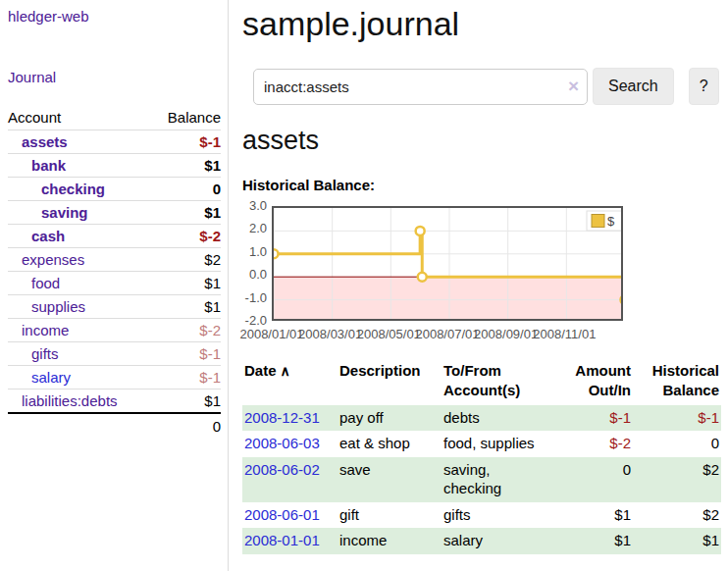  Describe the element at coordinates (48, 235) in the screenshot. I see `account-link: cash` at that location.